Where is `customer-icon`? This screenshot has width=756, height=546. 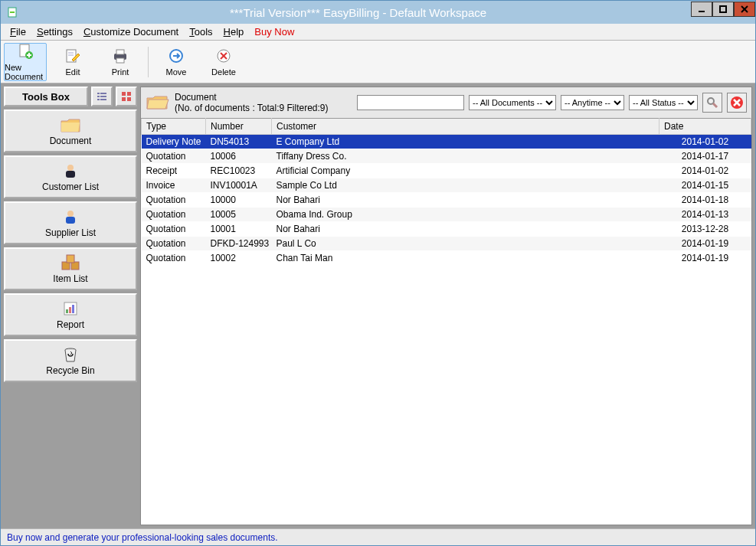
customer-icon is located at coordinates (70, 172).